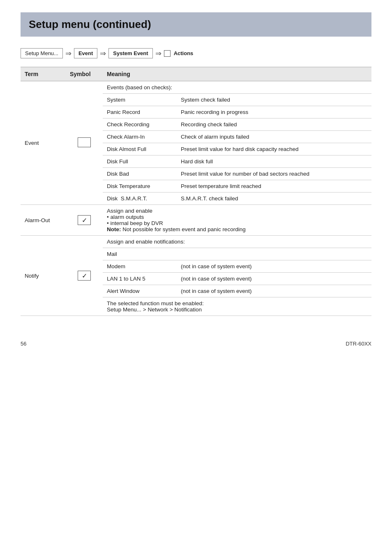  I want to click on breadcrumb-setup-menu: Setup Menu..., so click(42, 53).